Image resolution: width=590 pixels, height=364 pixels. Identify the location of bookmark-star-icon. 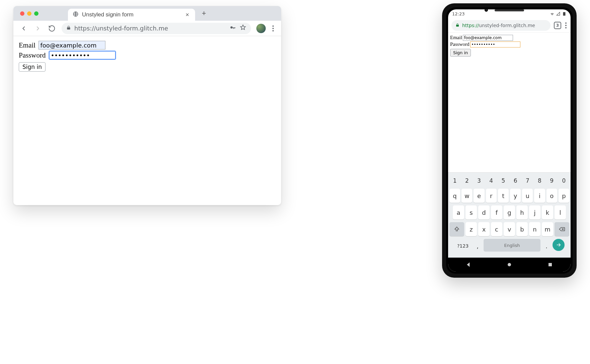
(243, 28).